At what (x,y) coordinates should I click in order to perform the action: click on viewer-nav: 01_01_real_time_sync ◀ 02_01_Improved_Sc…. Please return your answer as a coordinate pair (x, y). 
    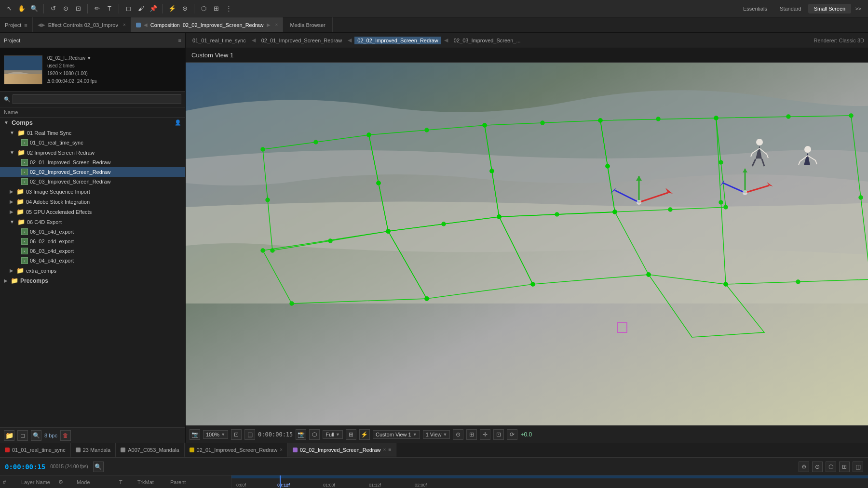
    Looking at the image, I should click on (527, 40).